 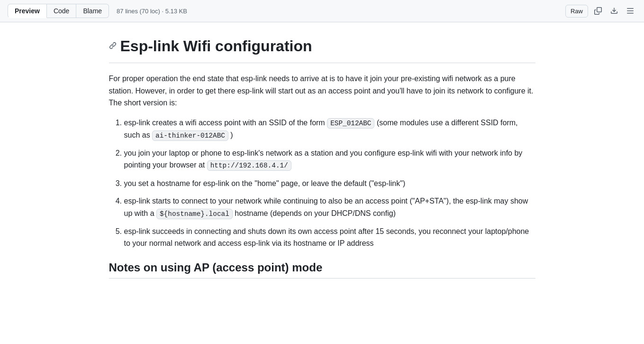 I want to click on page-title: Esp-link Wifi configuration, so click(x=216, y=46).